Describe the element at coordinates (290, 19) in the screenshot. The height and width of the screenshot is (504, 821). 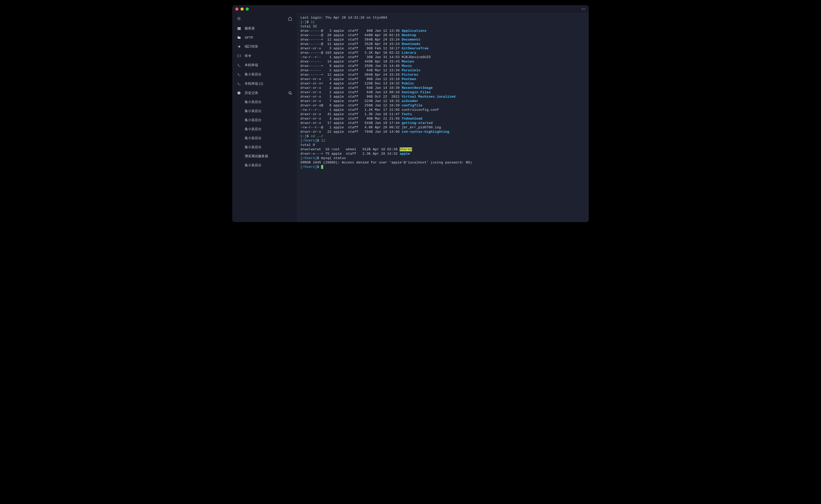
I see `home-icon` at that location.